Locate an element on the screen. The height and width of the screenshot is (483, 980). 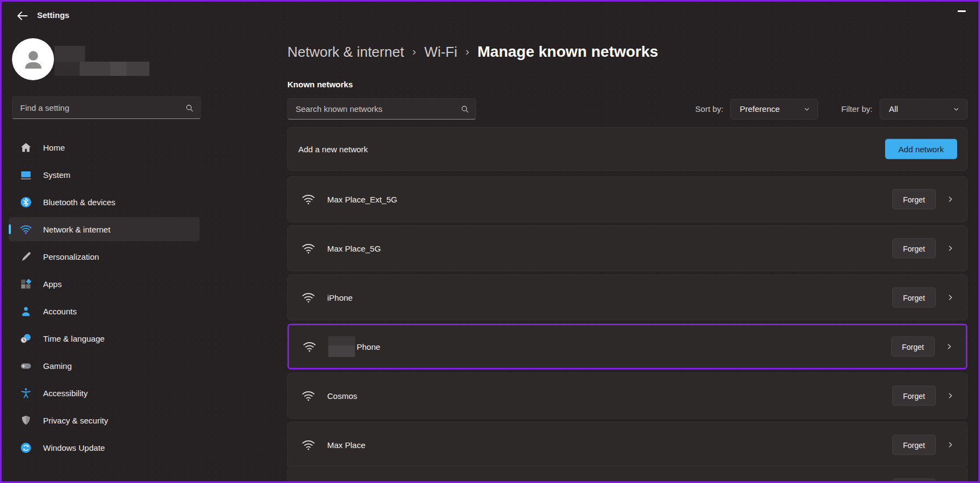
sidebar-item-time-language: Time & language is located at coordinates (104, 338).